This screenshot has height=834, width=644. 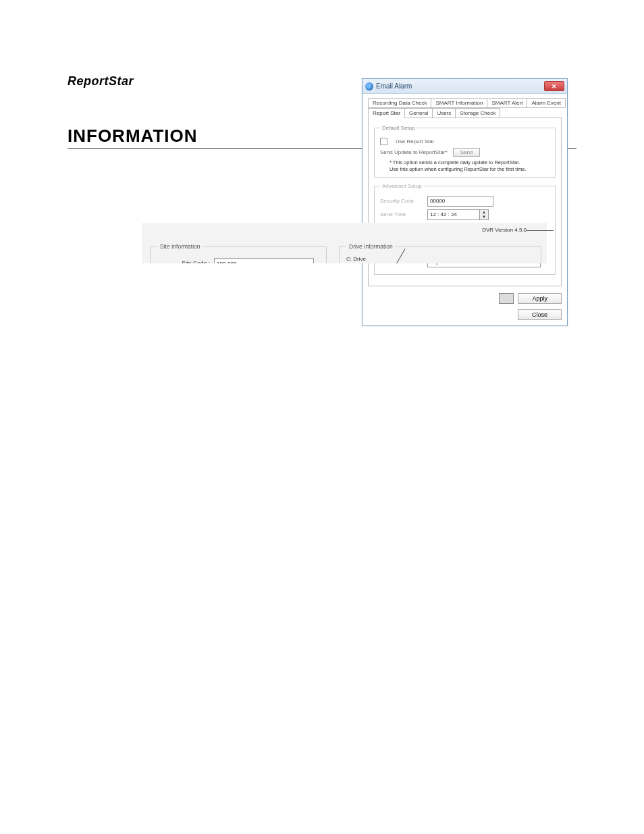 I want to click on security-code-label: Security Code, so click(x=401, y=201).